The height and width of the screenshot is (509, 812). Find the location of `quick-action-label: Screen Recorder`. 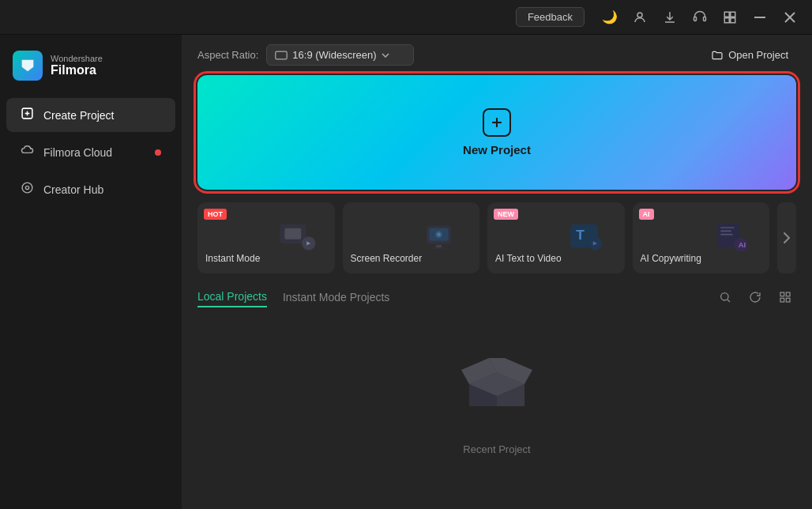

quick-action-label: Screen Recorder is located at coordinates (387, 259).